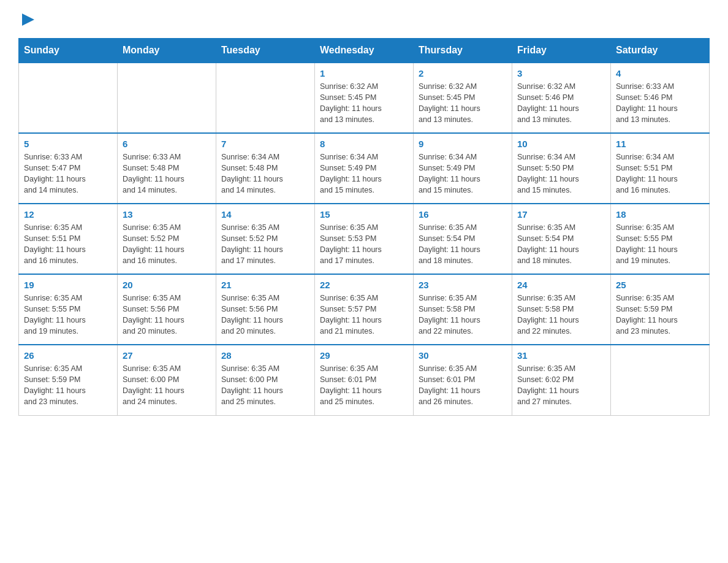  I want to click on day-number: 27, so click(167, 356).